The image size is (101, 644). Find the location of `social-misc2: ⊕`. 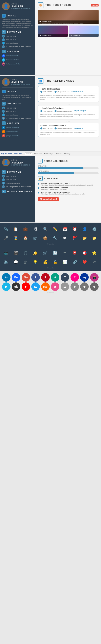

social-misc2: ⊕ is located at coordinates (85, 287).